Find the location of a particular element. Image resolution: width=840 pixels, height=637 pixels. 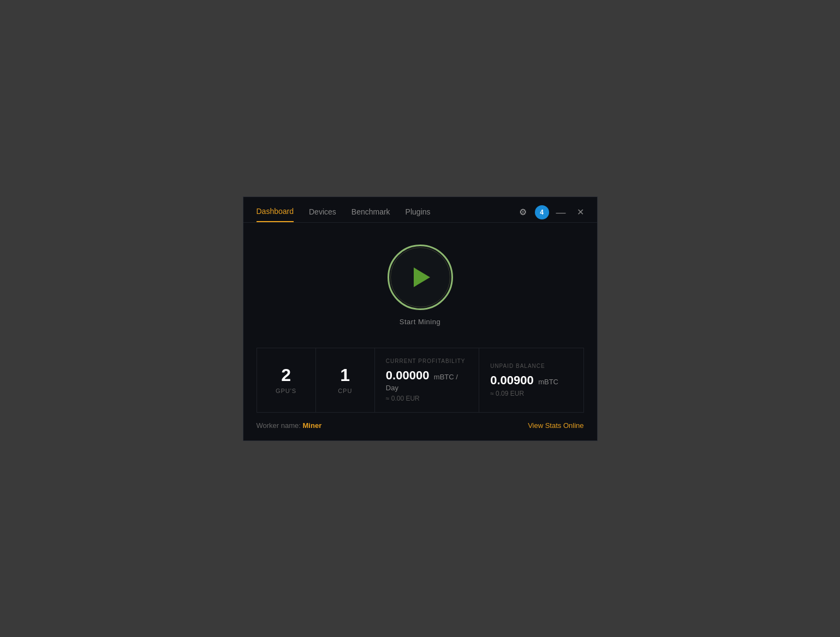

gpu-count-box: 2 GPU'S is located at coordinates (287, 380).